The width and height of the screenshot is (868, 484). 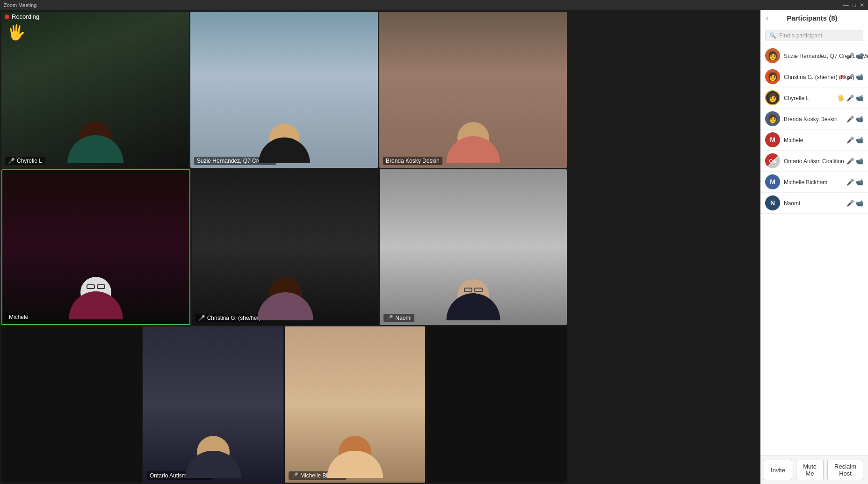 What do you see at coordinates (773, 203) in the screenshot?
I see `naomi-avatar: N` at bounding box center [773, 203].